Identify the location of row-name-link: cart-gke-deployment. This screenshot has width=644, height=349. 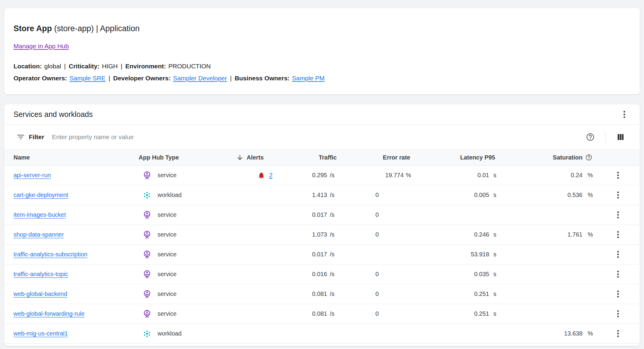
(41, 195).